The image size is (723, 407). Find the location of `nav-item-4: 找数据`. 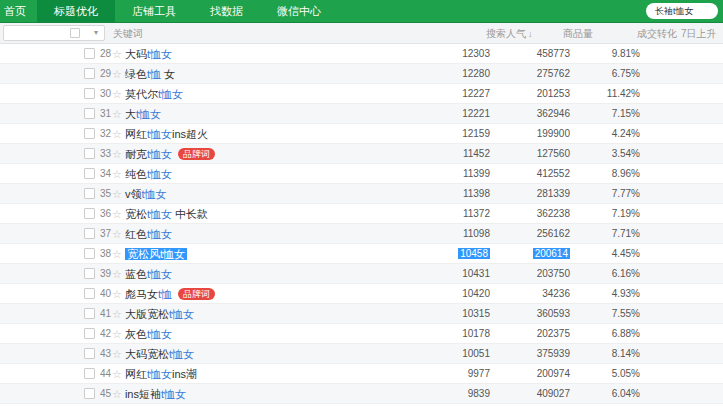

nav-item-4: 找数据 is located at coordinates (226, 11).